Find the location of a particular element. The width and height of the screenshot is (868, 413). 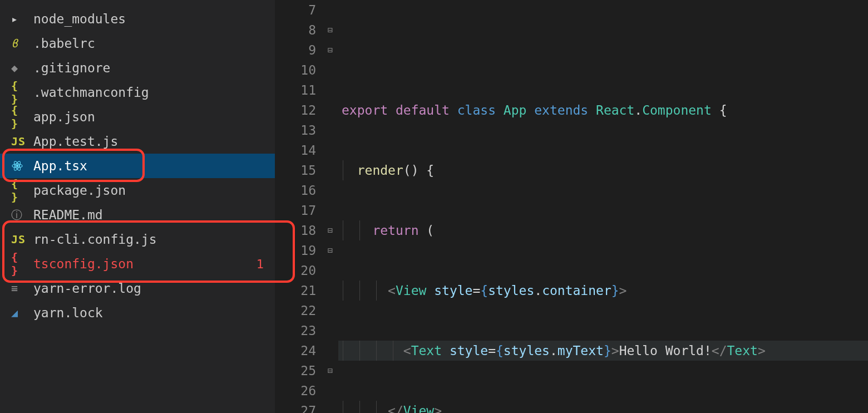

file-row-yarn-lock: ◢ yarn.lock is located at coordinates (137, 313).